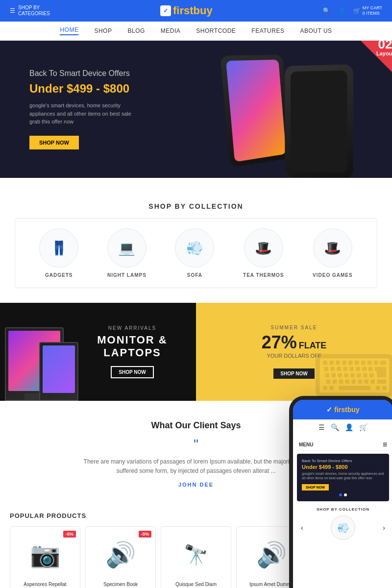 This screenshot has width=392, height=588. I want to click on tea-thermos-label: TEA THERMOS, so click(264, 275).